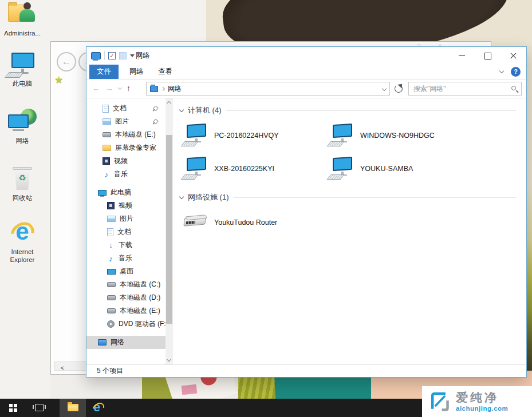  What do you see at coordinates (126, 271) in the screenshot?
I see `sidebar-item-desktop: 桌面` at bounding box center [126, 271].